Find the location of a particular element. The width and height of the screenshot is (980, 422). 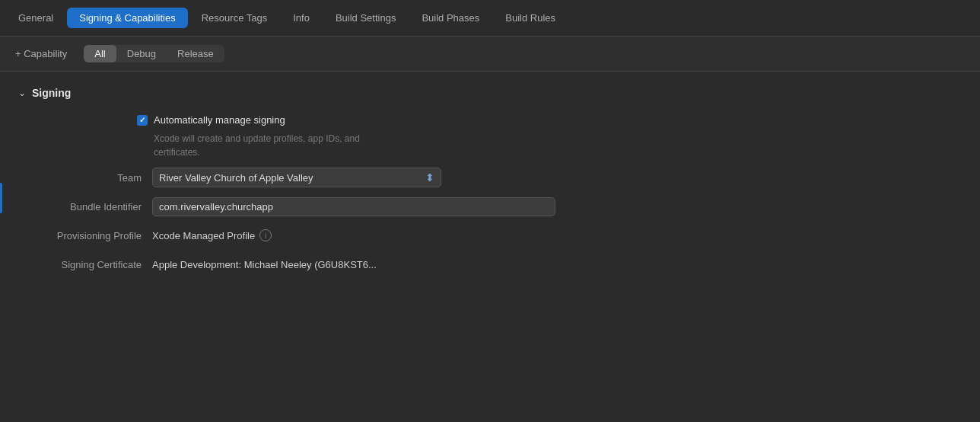

provisioning-profile-info-icon: i is located at coordinates (266, 235).